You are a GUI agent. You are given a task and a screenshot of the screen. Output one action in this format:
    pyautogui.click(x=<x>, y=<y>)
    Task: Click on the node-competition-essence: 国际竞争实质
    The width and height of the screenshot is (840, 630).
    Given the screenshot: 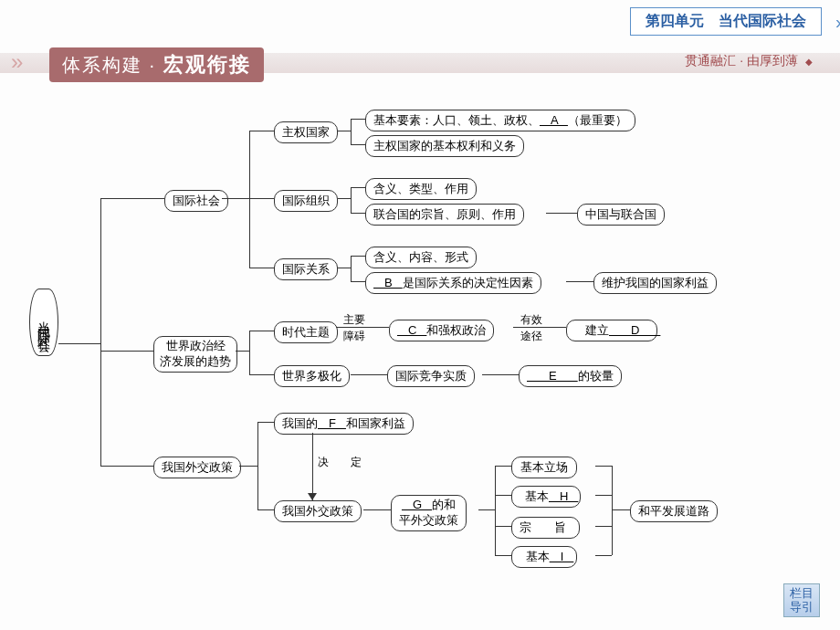 What is the action you would take?
    pyautogui.click(x=431, y=376)
    